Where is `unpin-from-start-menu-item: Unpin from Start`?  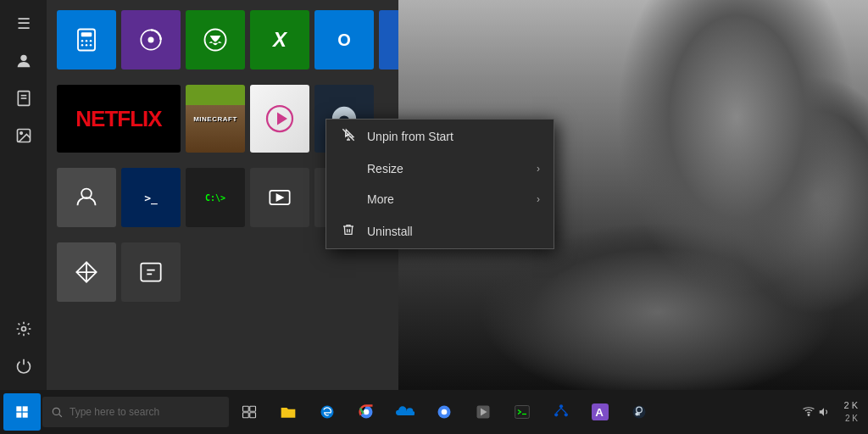 unpin-from-start-menu-item: Unpin from Start is located at coordinates (440, 136).